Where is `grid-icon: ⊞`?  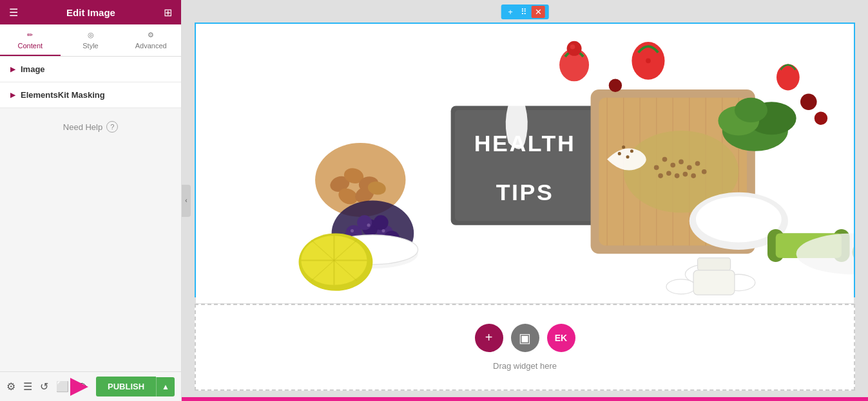 grid-icon: ⊞ is located at coordinates (168, 13).